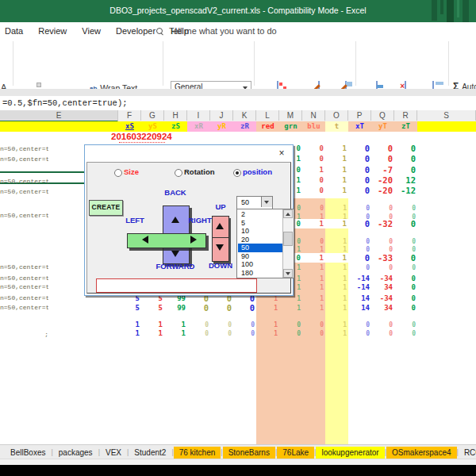 The image size is (476, 476). Describe the element at coordinates (118, 173) in the screenshot. I see `radio-size` at that location.